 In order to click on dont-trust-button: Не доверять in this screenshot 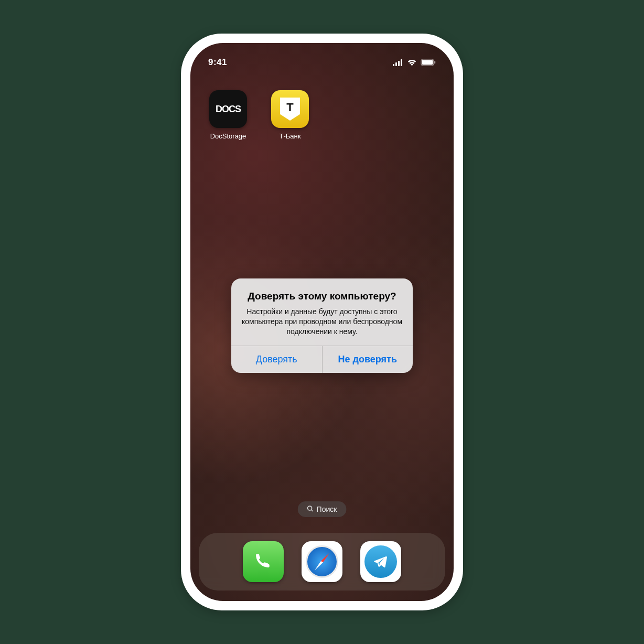, I will do `click(368, 360)`.